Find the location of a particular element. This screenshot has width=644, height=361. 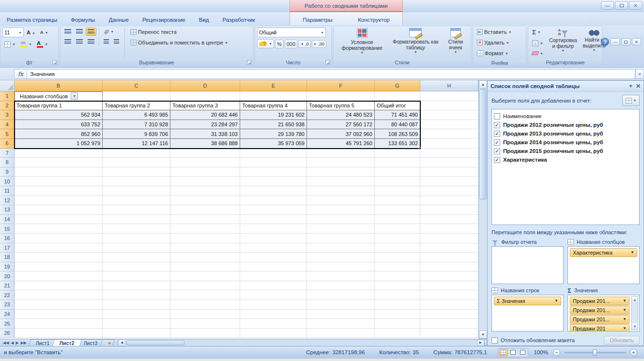

row-header-8: 8 is located at coordinates (7, 163).